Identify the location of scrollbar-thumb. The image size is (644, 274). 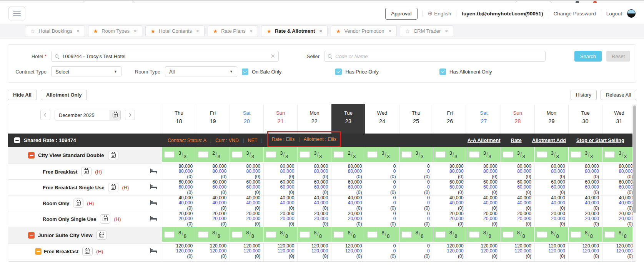
(634, 159).